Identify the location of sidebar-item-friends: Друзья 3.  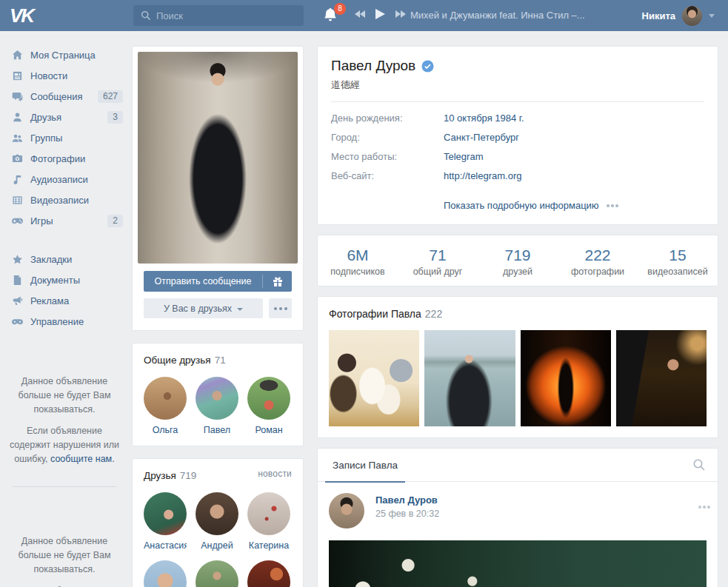
(71, 117).